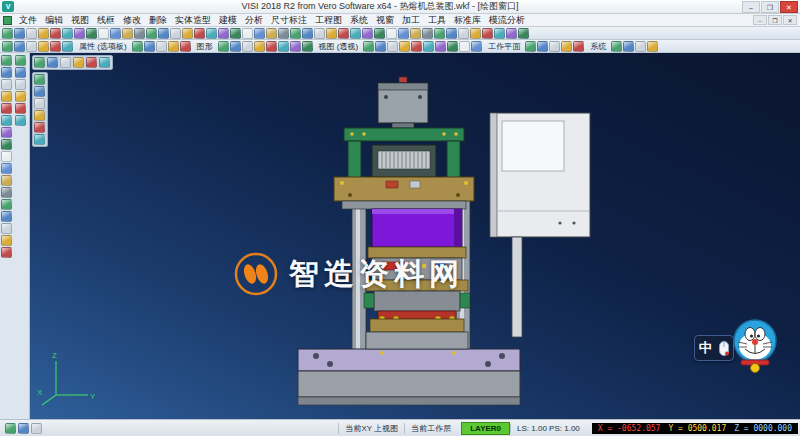 The height and width of the screenshot is (436, 800). I want to click on menu-item: 加工, so click(411, 20).